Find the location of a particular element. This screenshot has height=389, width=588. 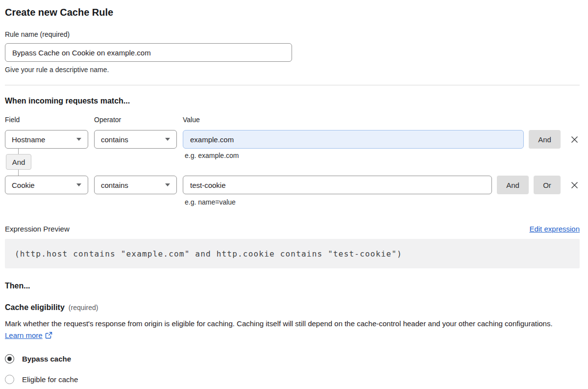

field-dropdown-value: Cookie is located at coordinates (24, 185).